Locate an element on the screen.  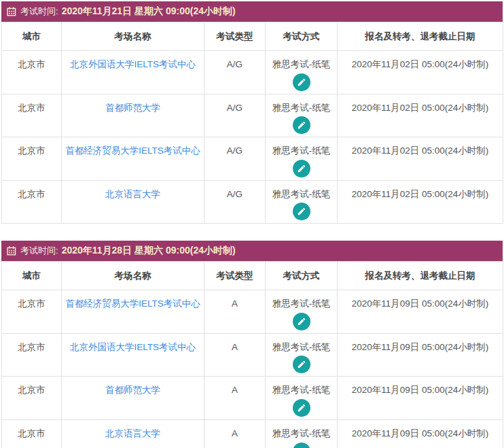
table-row: 北京市 首都经济贸易大学IELTS考试中心 A/G 雅思考试-纸笔 2020年1… is located at coordinates (253, 159).